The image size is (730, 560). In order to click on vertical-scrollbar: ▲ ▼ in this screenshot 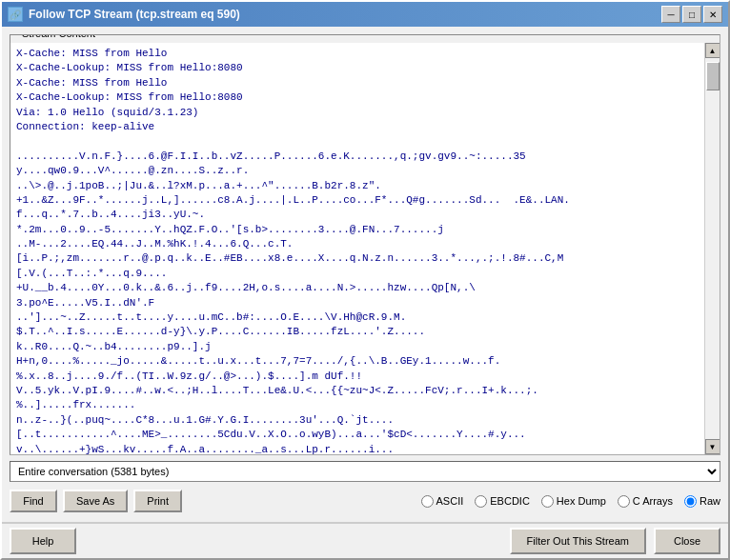, I will do `click(712, 249)`.